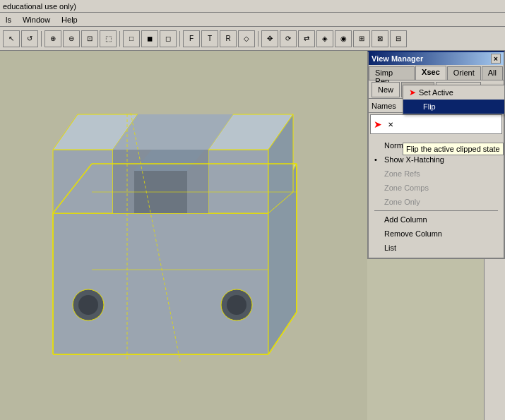 This screenshot has width=505, height=420. I want to click on display-remove-column: Remove Column, so click(436, 234).